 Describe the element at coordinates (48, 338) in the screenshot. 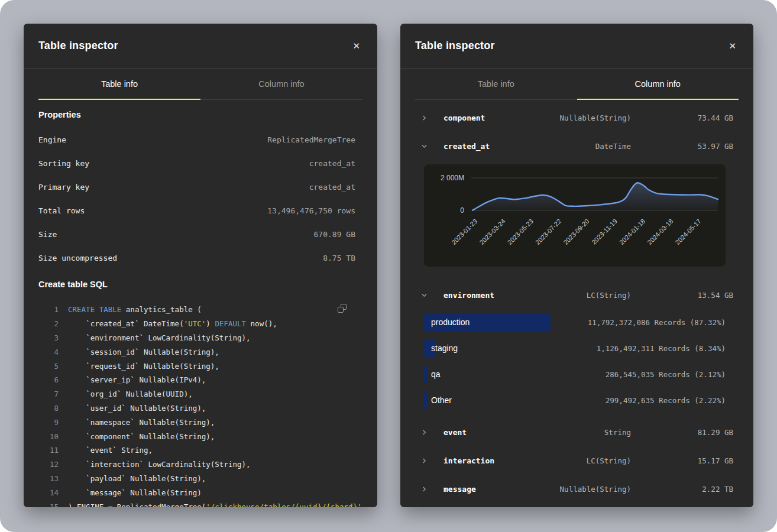

I see `sql-line-number: 3` at that location.